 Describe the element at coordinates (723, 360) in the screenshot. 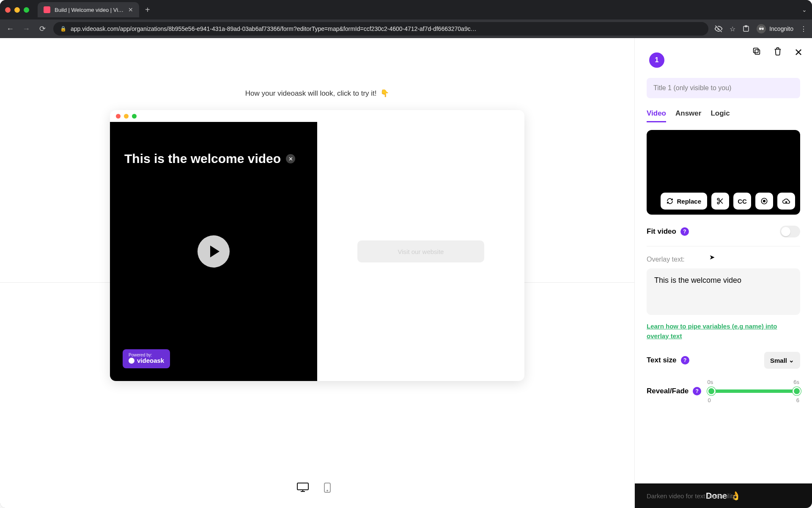

I see `text-size-row: Text size ? Small ⌄` at that location.